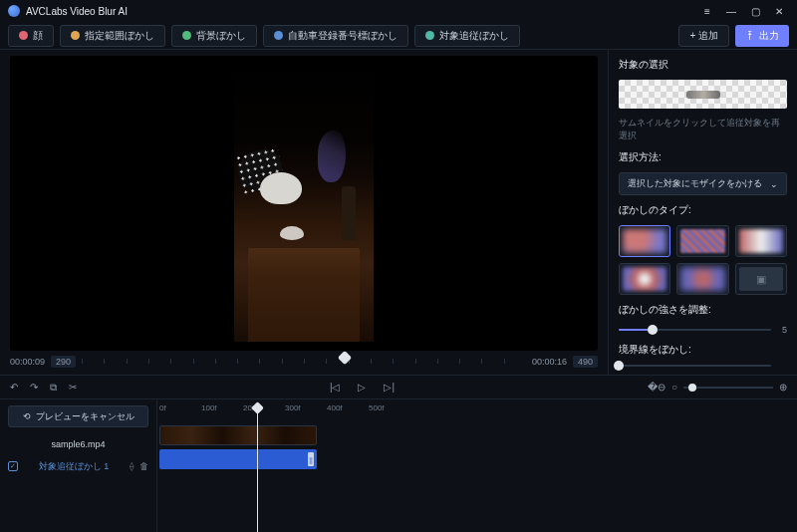 The height and width of the screenshot is (532, 797). Describe the element at coordinates (343, 36) in the screenshot. I see `mode-plate-label: 自動車登録番号標ぼかし` at that location.